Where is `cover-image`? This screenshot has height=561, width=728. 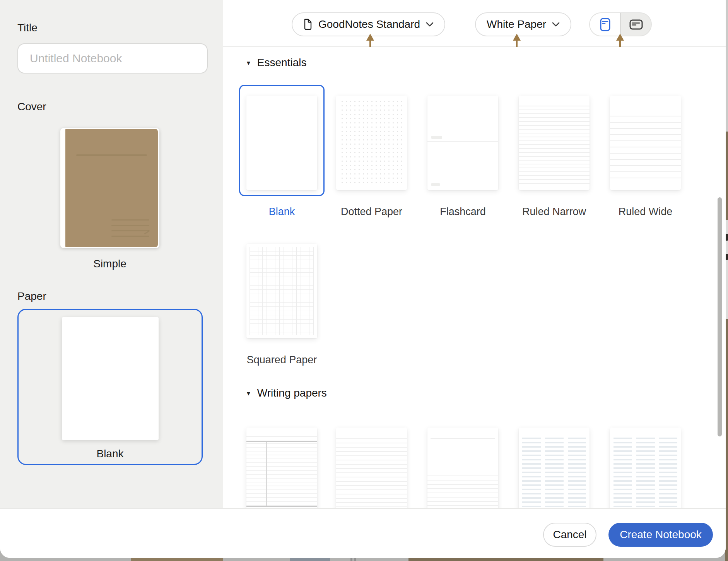 cover-image is located at coordinates (111, 188).